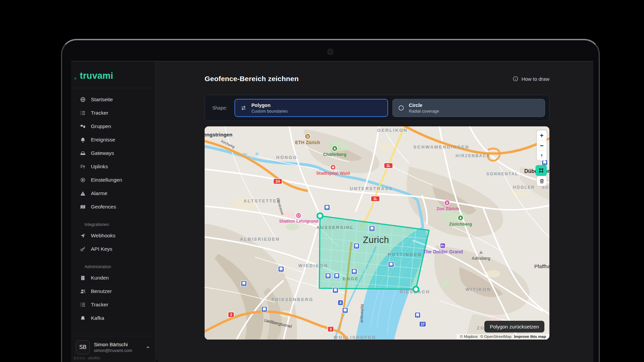  What do you see at coordinates (113, 359) in the screenshot?
I see `version-text: 8.2-rc1 - a8af89c` at bounding box center [113, 359].